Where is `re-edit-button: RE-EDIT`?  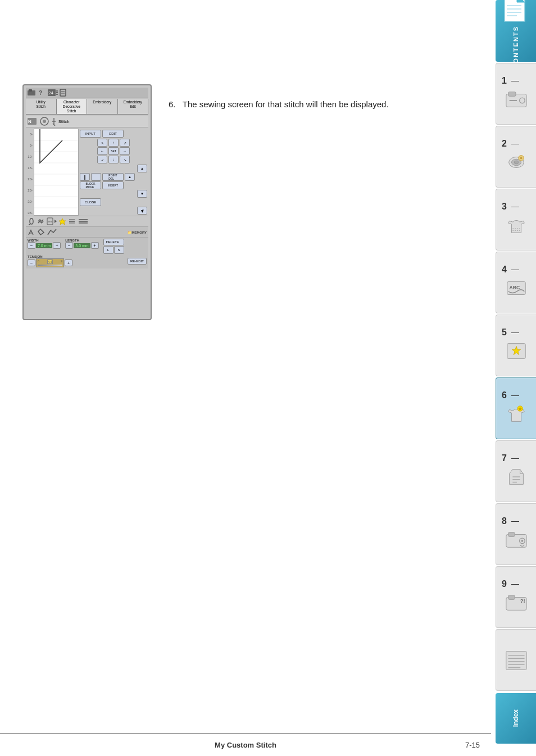
re-edit-button: RE-EDIT is located at coordinates (137, 261).